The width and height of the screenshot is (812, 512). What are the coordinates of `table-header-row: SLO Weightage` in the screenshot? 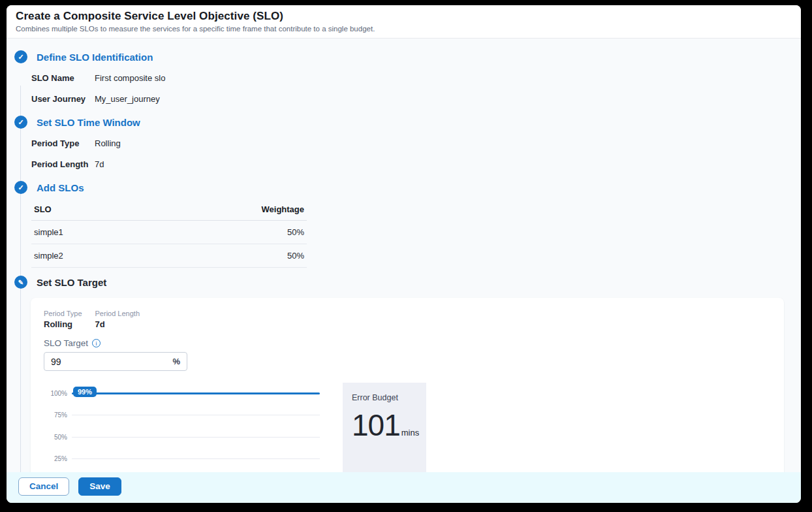 It's located at (169, 210).